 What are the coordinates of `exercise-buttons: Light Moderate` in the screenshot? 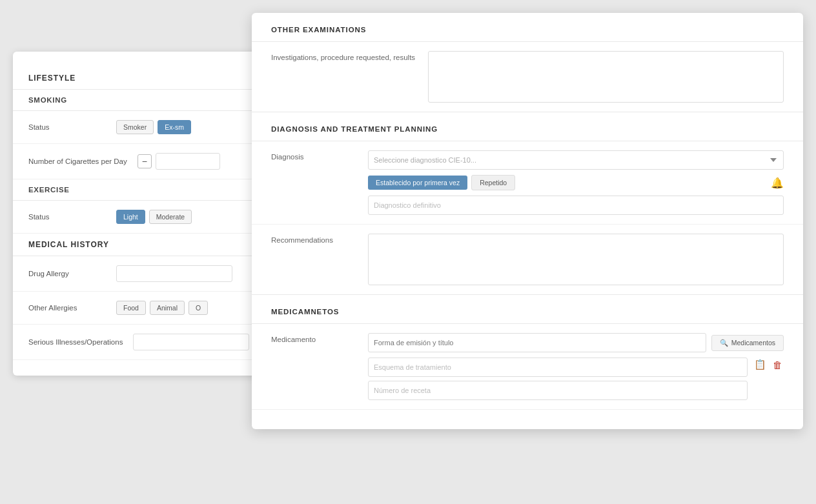 It's located at (192, 217).